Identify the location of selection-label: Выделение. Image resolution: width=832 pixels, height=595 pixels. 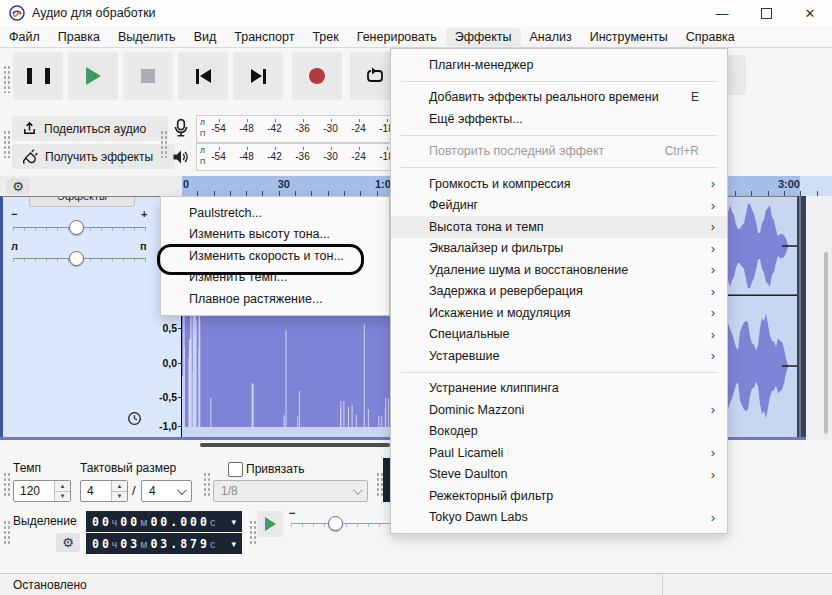
(45, 521).